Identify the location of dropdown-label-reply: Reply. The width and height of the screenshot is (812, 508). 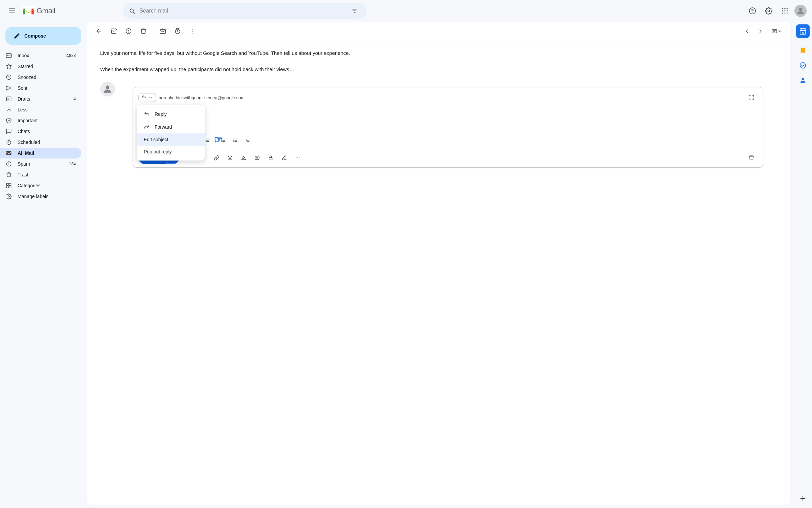
(161, 114).